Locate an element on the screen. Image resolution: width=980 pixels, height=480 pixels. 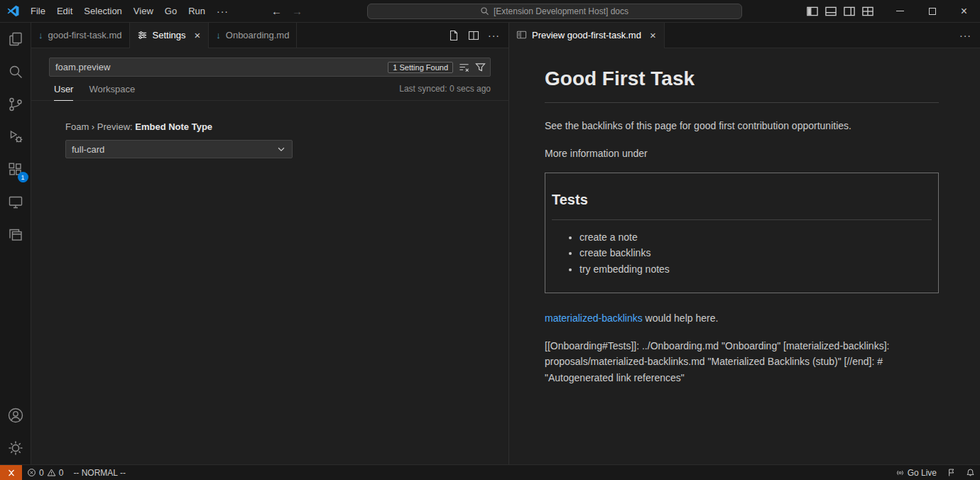
search-action-icons is located at coordinates (472, 67).